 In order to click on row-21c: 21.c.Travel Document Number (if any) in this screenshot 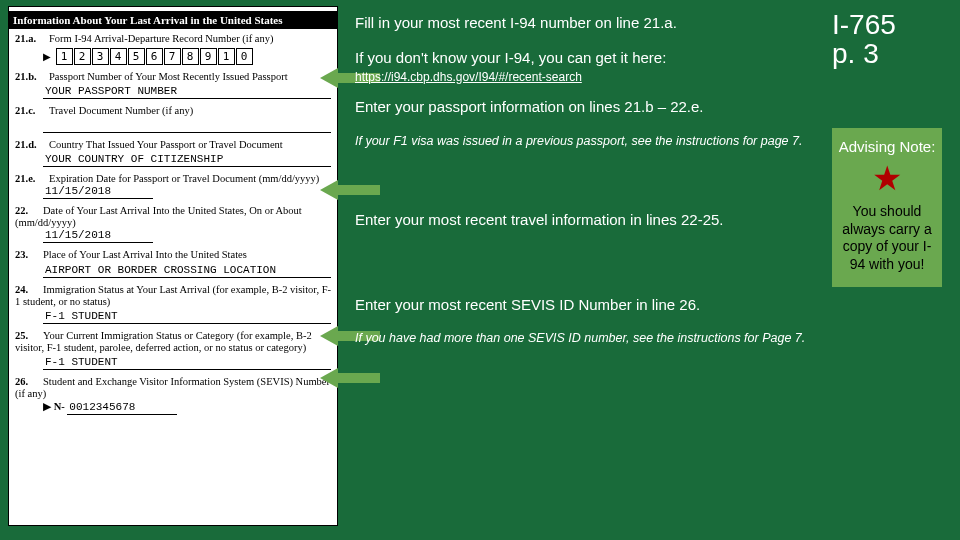, I will do `click(173, 119)`.